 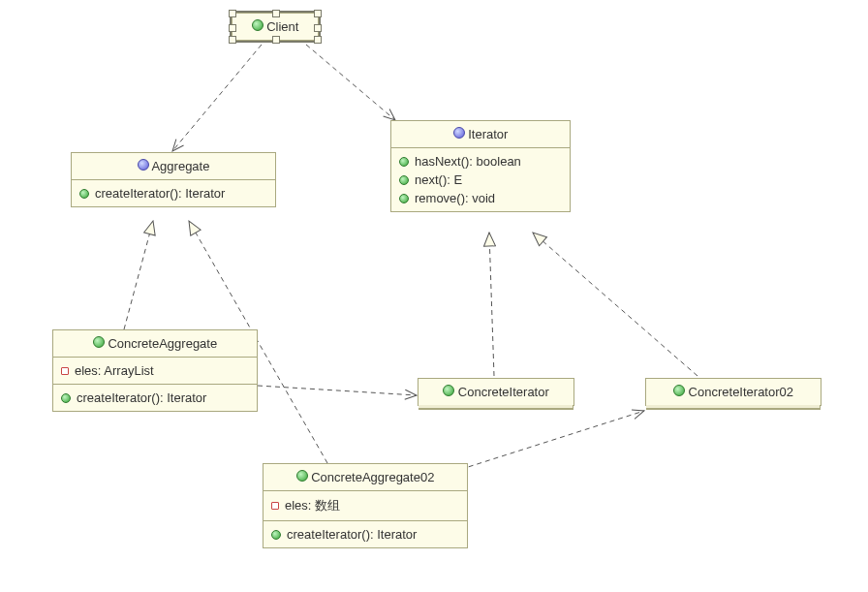 What do you see at coordinates (155, 371) in the screenshot?
I see `fields-section: eles: ArrayList` at bounding box center [155, 371].